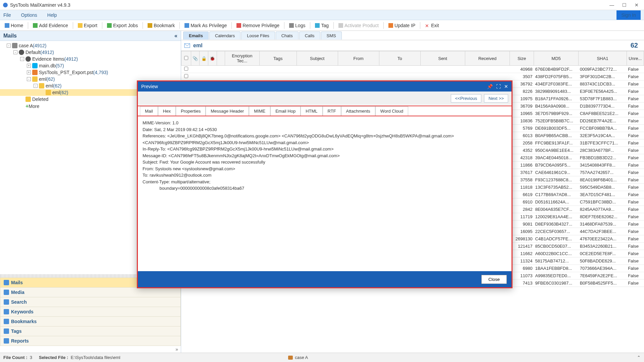 This screenshot has width=644, height=362. Describe the element at coordinates (91, 59) in the screenshot. I see `tree-node-evidence-items: -Evidence Items (4912)` at that location.